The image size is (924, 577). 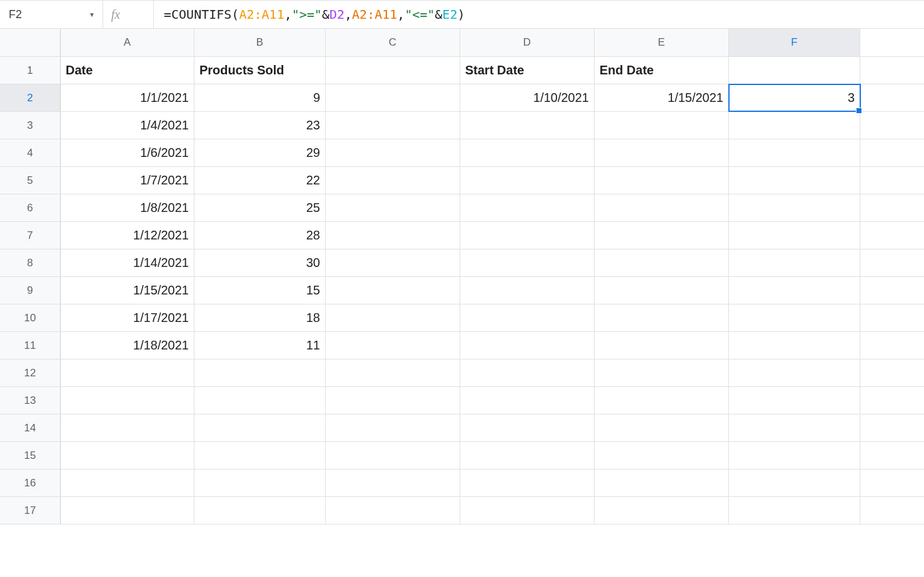 What do you see at coordinates (393, 510) in the screenshot?
I see `cell-C17` at bounding box center [393, 510].